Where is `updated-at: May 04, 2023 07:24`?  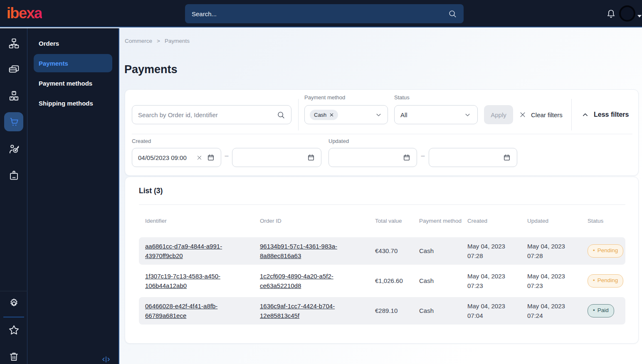 updated-at: May 04, 2023 07:24 is located at coordinates (557, 311).